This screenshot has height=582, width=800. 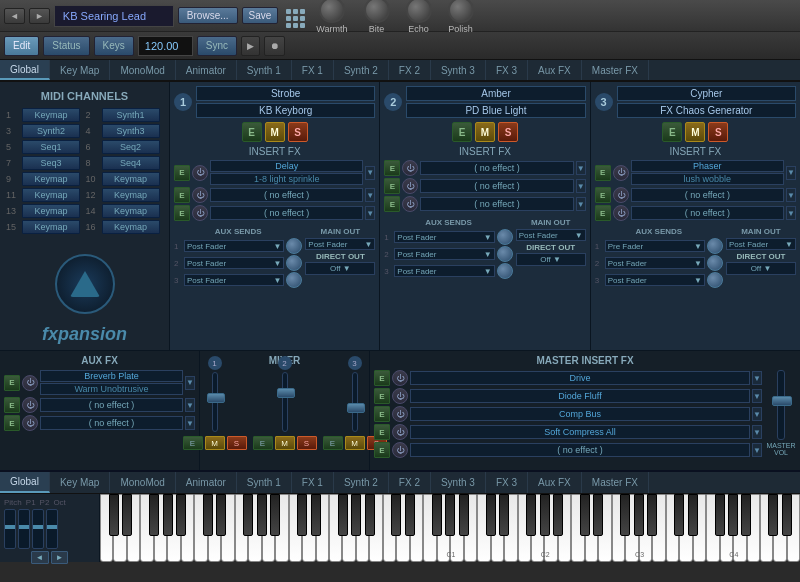 What do you see at coordinates (715, 280) in the screenshot?
I see `synth3-aux3-knob` at bounding box center [715, 280].